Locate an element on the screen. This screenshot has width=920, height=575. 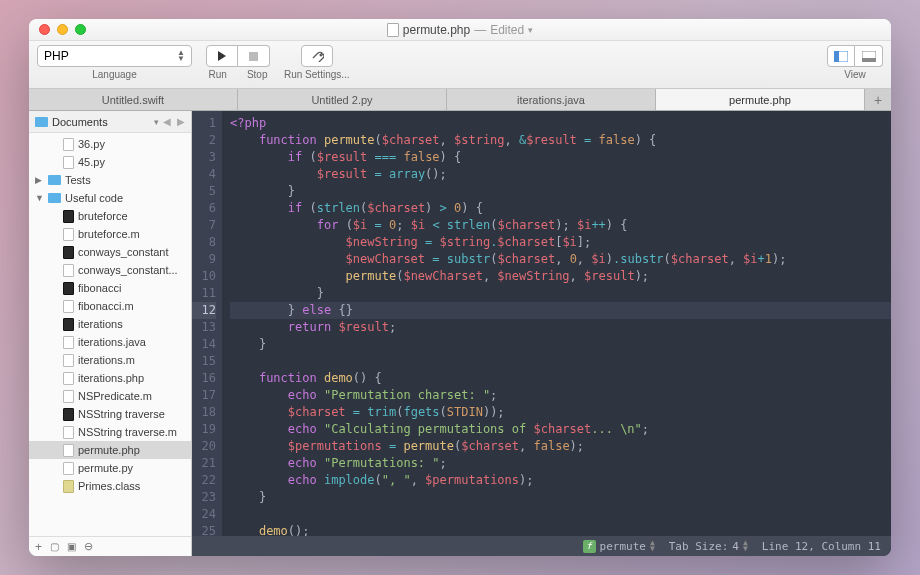
line-number: 17 is located at coordinates (204, 396).